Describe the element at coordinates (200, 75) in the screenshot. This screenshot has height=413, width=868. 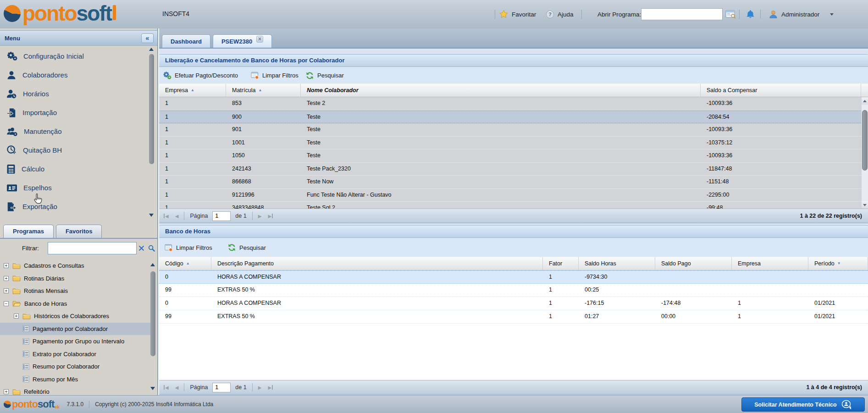
I see `toolbar-button-efetuar-pagto-desconto: Efetuar Pagto/Desconto` at that location.